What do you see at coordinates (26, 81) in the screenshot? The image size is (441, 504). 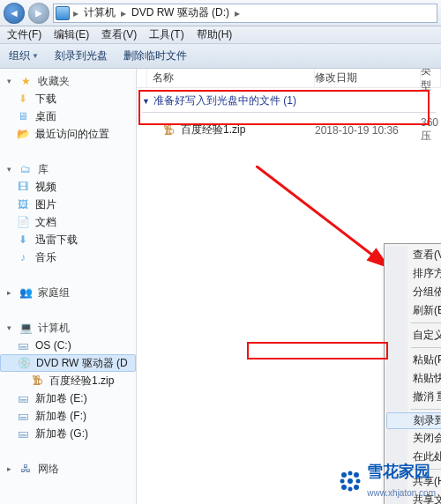 I see `star-icon: ★` at bounding box center [26, 81].